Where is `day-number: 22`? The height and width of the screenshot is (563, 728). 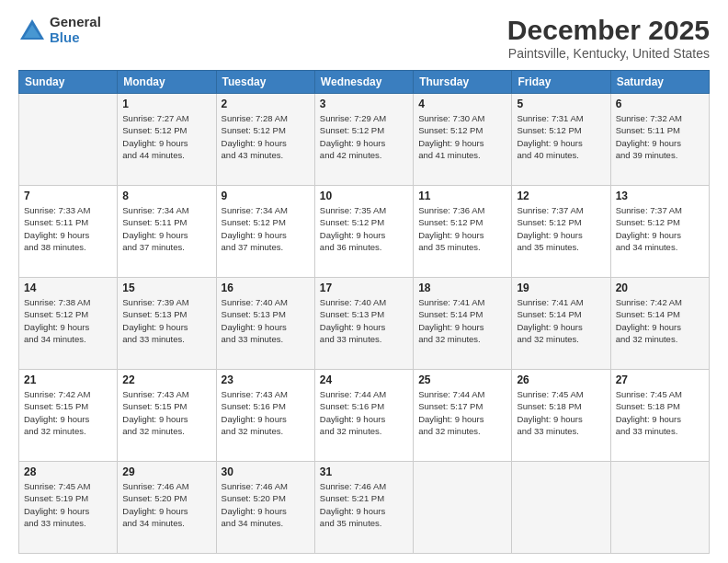 day-number: 22 is located at coordinates (166, 380).